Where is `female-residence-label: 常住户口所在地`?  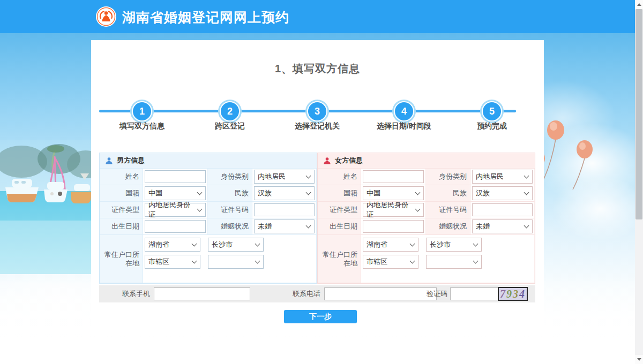 female-residence-label: 常住户口所在地 is located at coordinates (340, 259).